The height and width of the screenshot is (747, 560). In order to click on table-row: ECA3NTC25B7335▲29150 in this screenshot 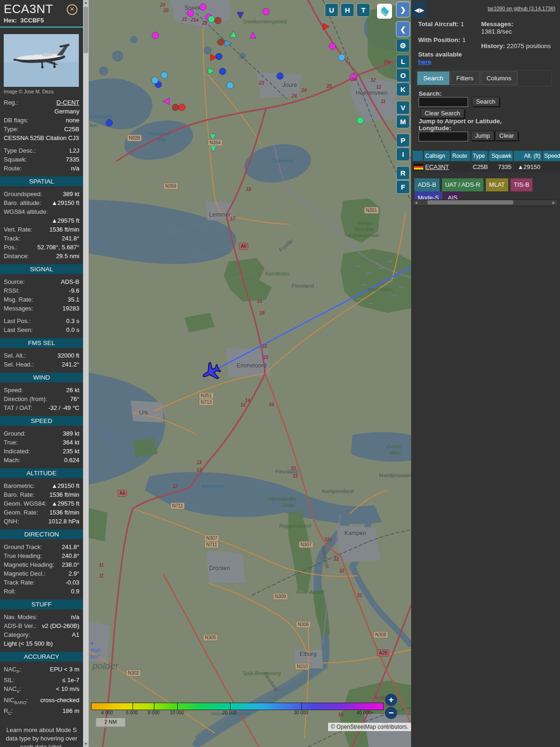, I will do `click(486, 167)`.